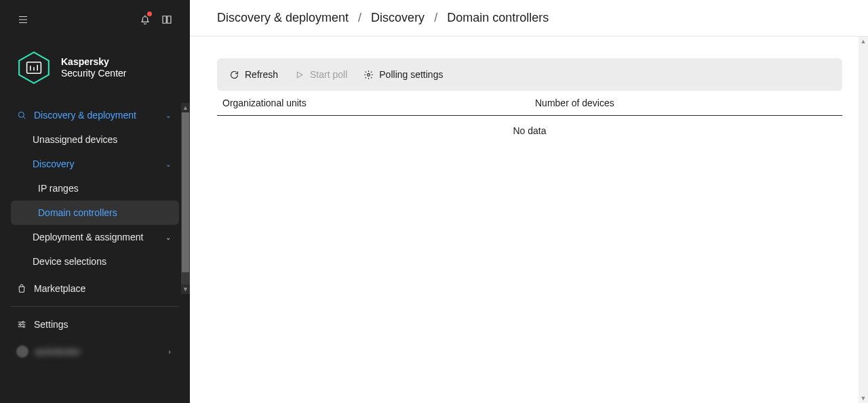 The height and width of the screenshot is (403, 868). Describe the element at coordinates (53, 164) in the screenshot. I see `sidebar-item-label: Discovery` at that location.